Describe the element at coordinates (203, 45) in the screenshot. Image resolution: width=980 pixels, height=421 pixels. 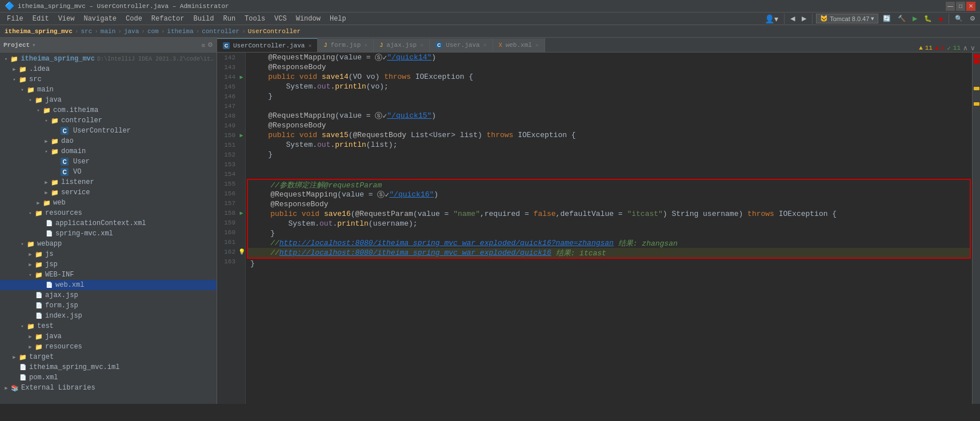
I see `sidebar-collapse-all-button: ≡` at that location.